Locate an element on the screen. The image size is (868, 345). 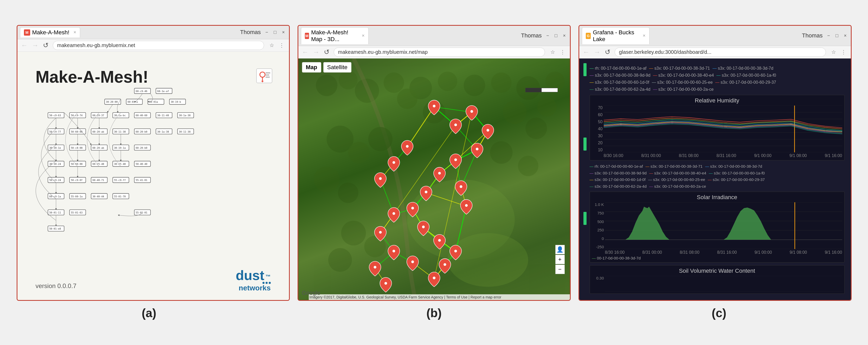
svg-text: 50-40-40 is located at coordinates (142, 164).